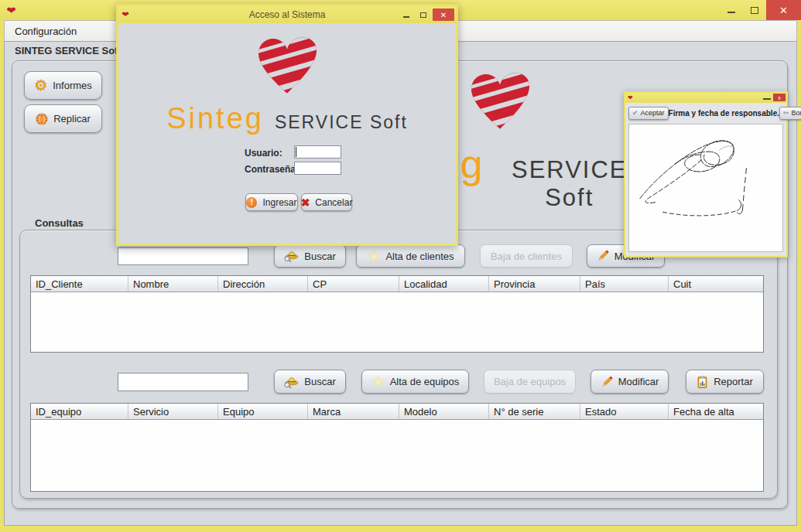 The height and width of the screenshot is (532, 801). Describe the element at coordinates (173, 284) in the screenshot. I see `col-nombre: Nombre` at that location.